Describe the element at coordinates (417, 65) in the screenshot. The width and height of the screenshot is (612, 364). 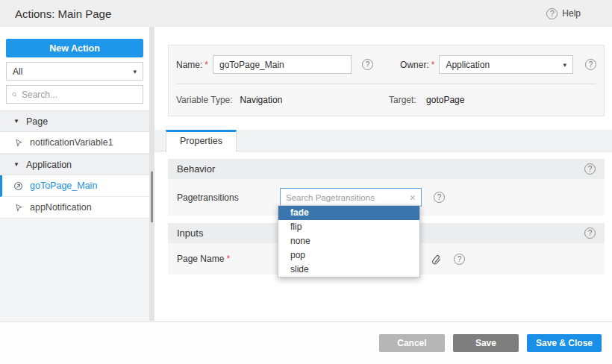
I see `owner-label: Owner:*` at that location.